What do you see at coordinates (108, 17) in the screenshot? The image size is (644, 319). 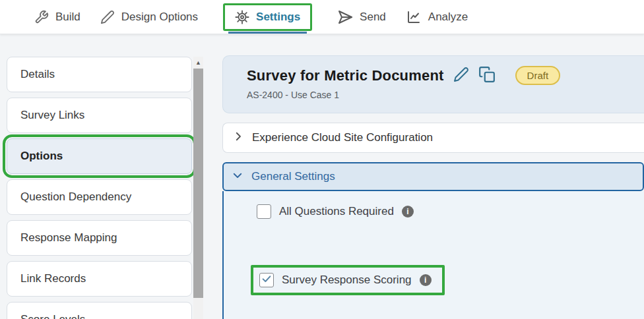 I see `paintbrush-icon` at bounding box center [108, 17].